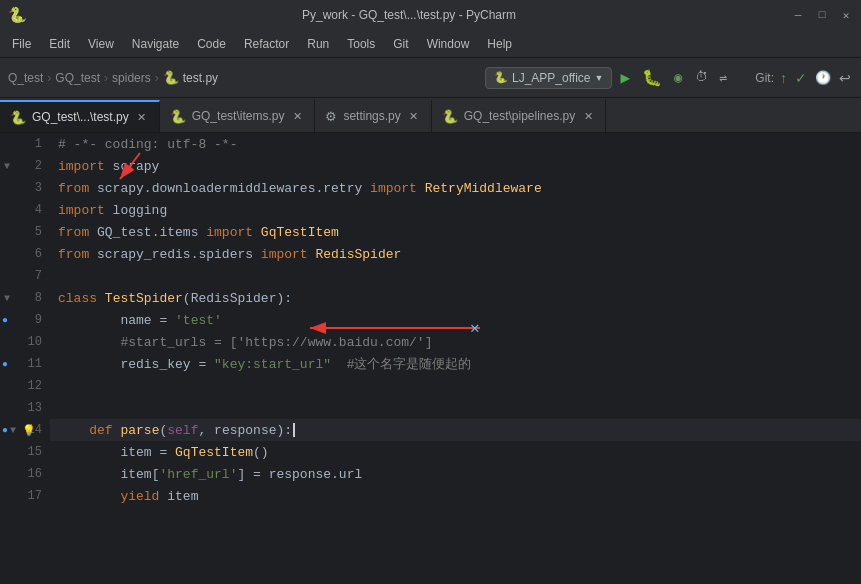  What do you see at coordinates (409, 15) in the screenshot?
I see `window-title: Py_work - GQ_test\...\test.py - PyCharm` at bounding box center [409, 15].